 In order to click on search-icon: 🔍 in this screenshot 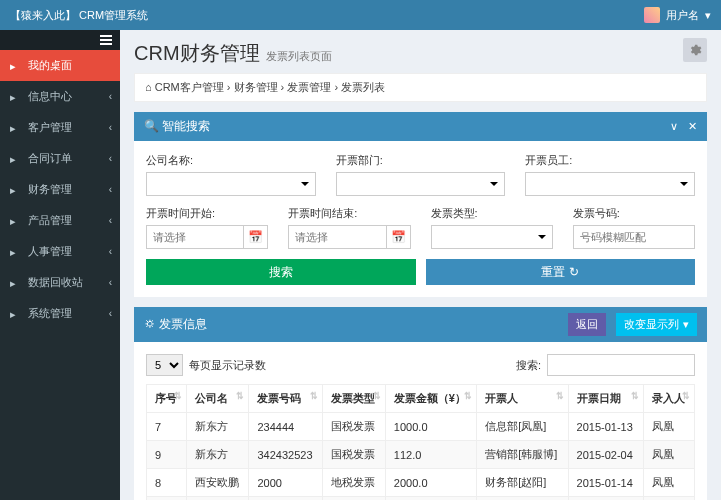, I will do `click(152, 126)`.